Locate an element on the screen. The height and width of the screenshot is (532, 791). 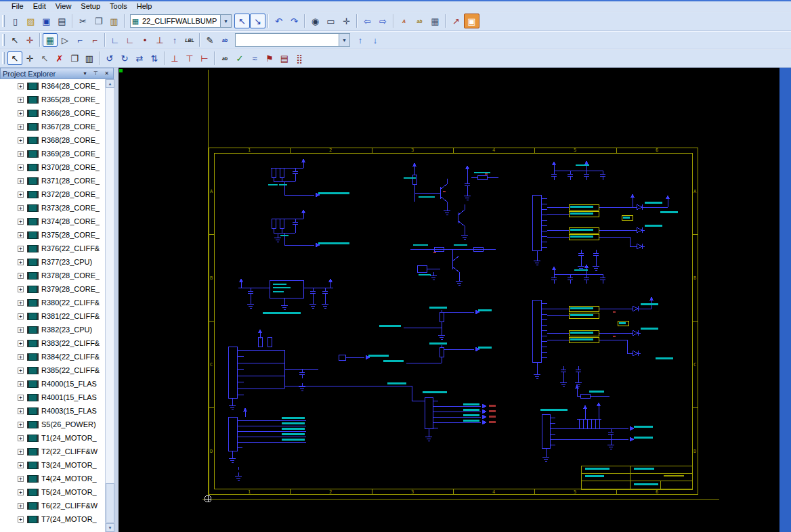
tree-item: +R377(23_CPU) is located at coordinates (53, 262).